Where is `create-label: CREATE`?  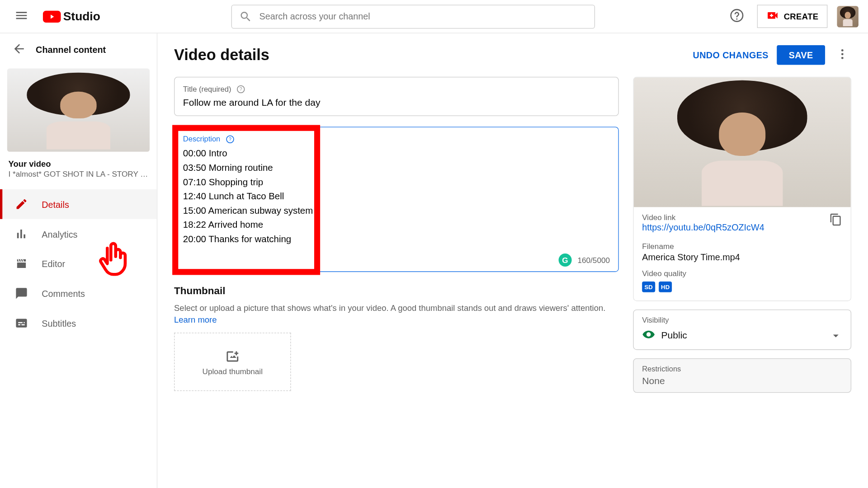
create-label: CREATE is located at coordinates (801, 16).